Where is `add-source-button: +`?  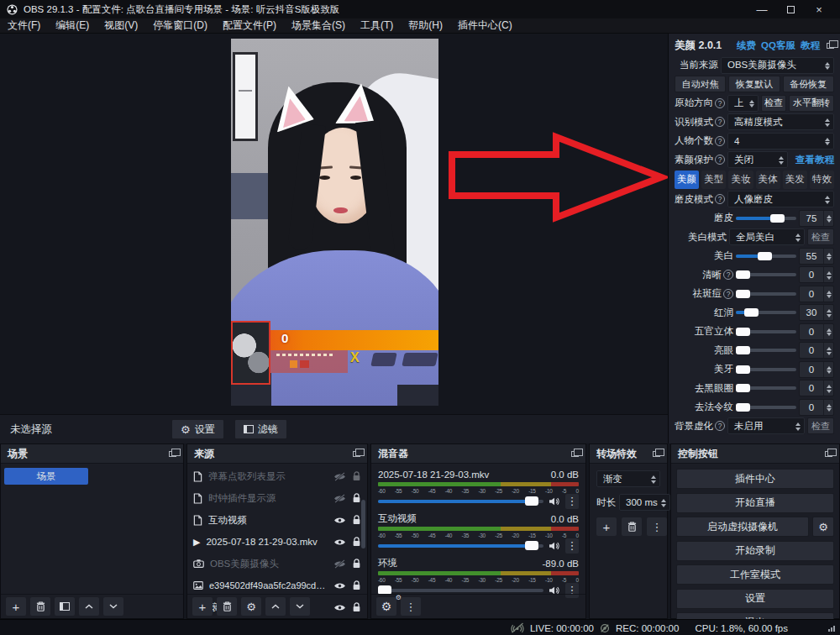
add-source-button: + is located at coordinates (202, 606).